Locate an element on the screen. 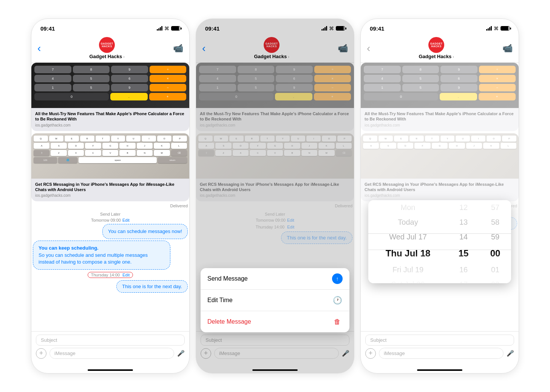 This screenshot has width=550, height=392. nav-name-1: Gadget Hacks › is located at coordinates (107, 57).